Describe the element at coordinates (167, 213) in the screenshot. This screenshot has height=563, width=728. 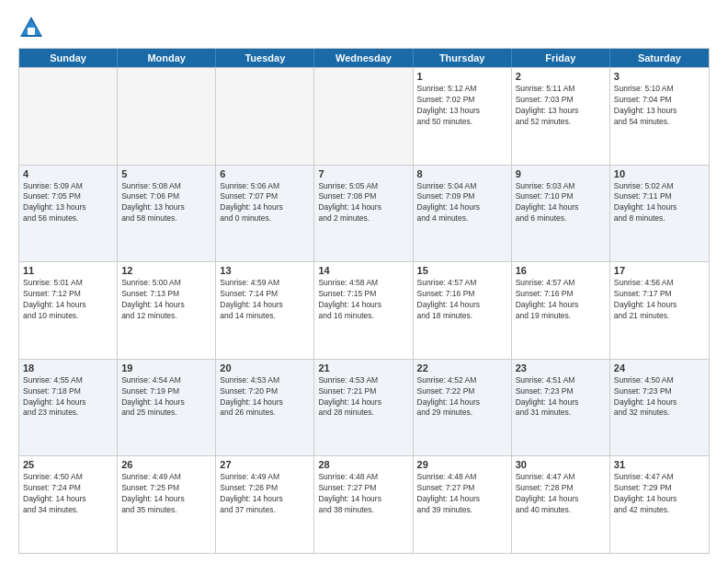
I see `calendar-cell: 5Sunrise: 5:08 AM Sunset: 7:06 PM Daylig…` at that location.